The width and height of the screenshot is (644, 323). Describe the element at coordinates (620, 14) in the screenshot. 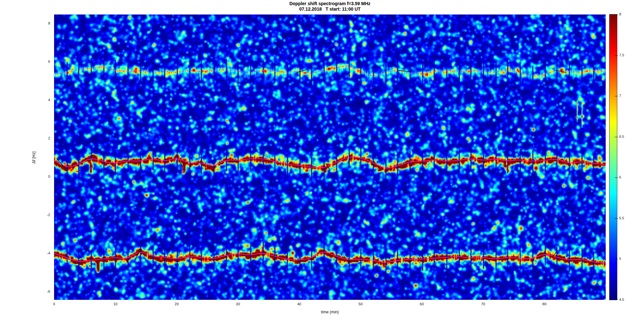

I see `colorbar-tick-label: 8` at that location.